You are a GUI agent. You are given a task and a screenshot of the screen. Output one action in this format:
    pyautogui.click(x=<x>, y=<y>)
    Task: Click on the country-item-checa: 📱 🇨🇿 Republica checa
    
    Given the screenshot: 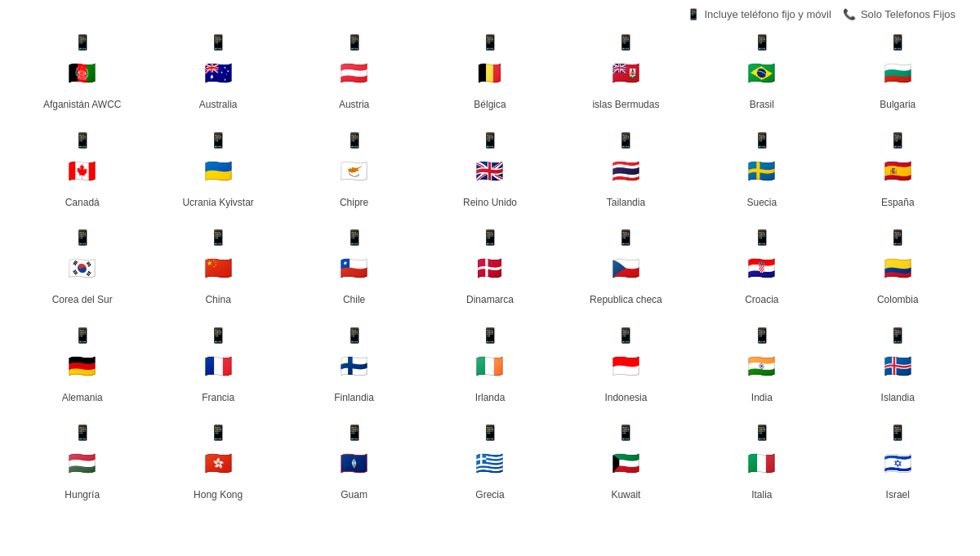 What is the action you would take?
    pyautogui.click(x=626, y=269)
    